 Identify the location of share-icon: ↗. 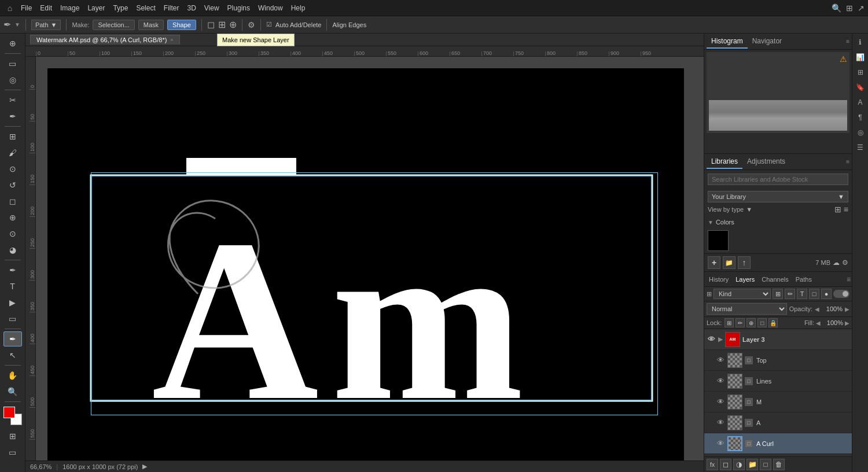
(861, 8).